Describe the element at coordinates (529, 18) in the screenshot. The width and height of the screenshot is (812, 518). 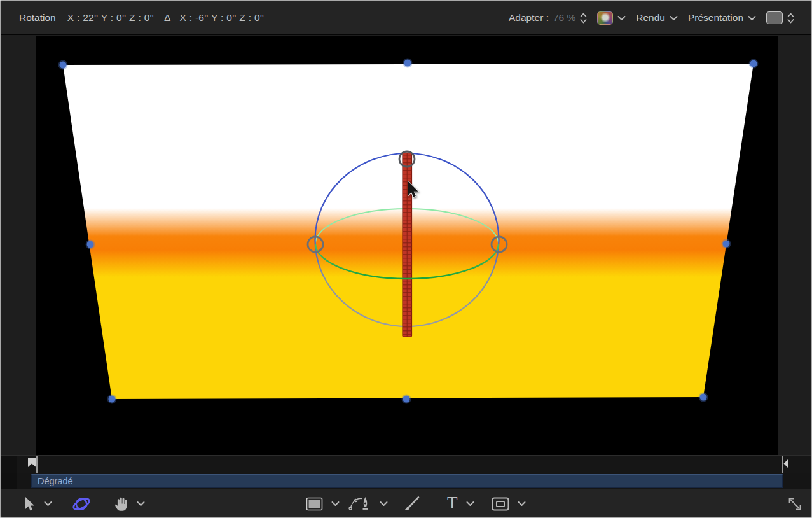
I see `zoom-label: Adapter :` at that location.